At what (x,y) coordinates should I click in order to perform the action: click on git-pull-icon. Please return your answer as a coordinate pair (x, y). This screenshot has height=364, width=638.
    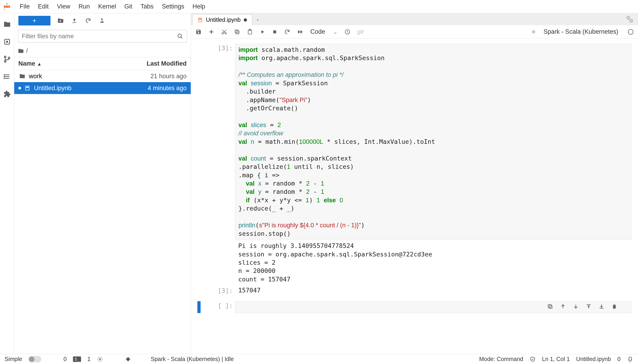
    Looking at the image, I should click on (102, 20).